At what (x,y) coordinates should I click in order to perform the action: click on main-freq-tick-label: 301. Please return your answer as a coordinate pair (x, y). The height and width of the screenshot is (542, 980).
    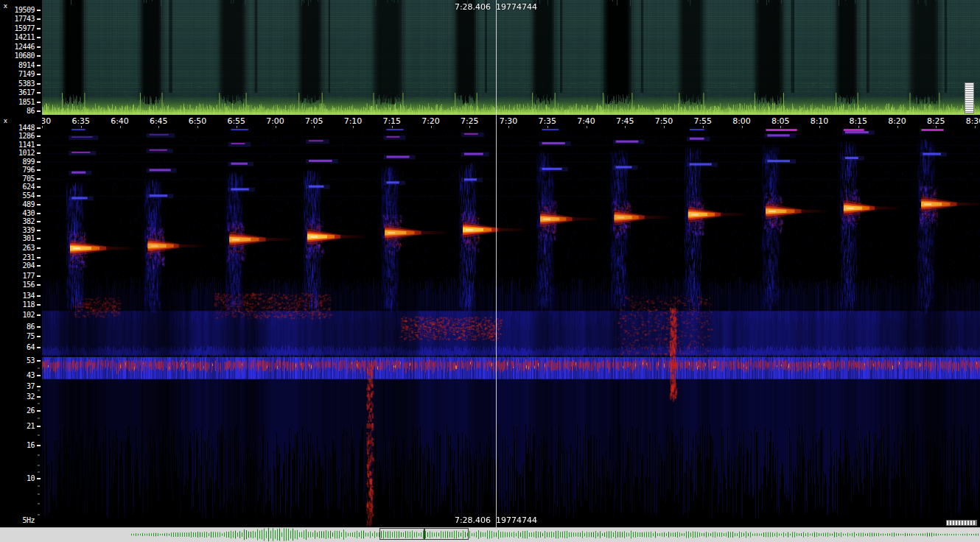
    Looking at the image, I should click on (28, 239).